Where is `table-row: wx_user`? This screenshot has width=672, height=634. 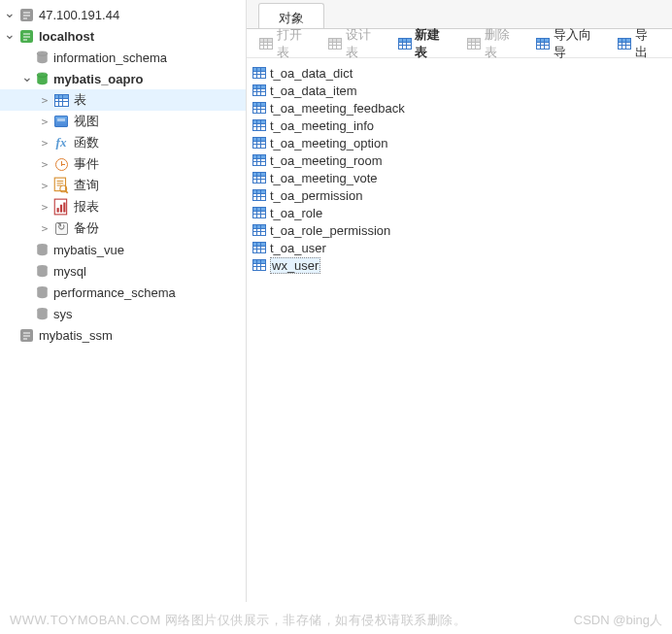 table-row: wx_user is located at coordinates (459, 265).